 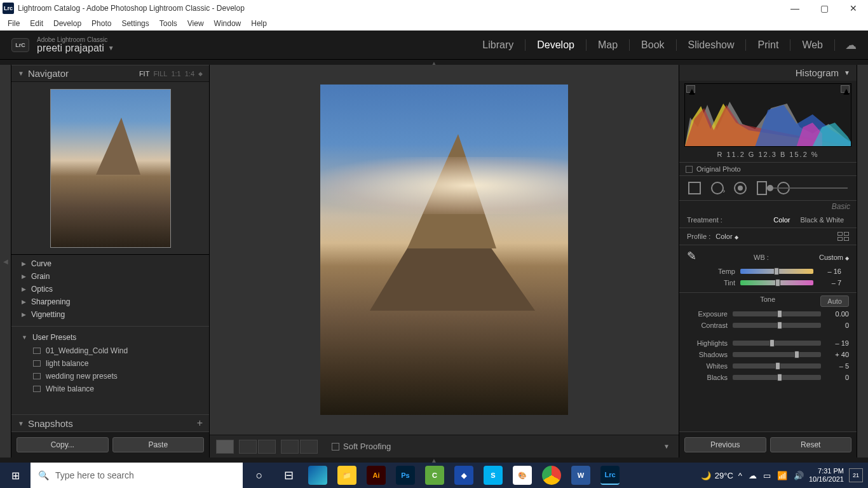 I want to click on user-presets-header: ▼User Presets, so click(x=111, y=336).